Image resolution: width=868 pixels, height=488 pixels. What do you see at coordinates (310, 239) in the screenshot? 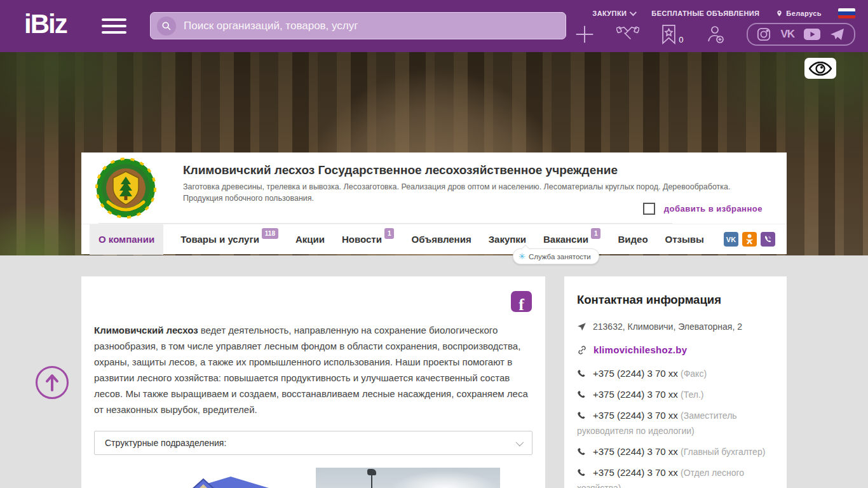
I see `tab-label: Акции` at bounding box center [310, 239].